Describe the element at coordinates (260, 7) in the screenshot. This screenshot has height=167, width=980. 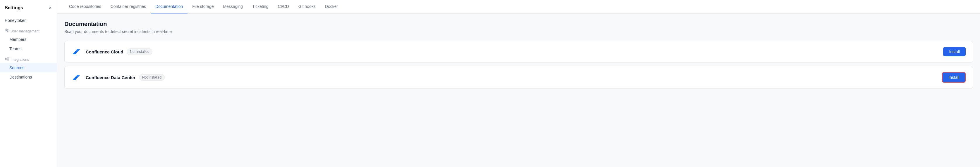
I see `tab-ticketing: Ticketing` at that location.